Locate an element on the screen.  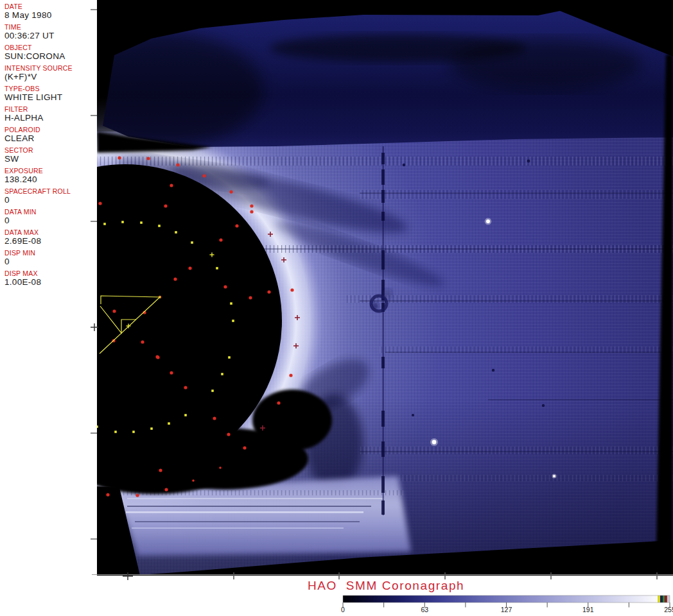
metadata-field: DISP MAX1.00E-08 is located at coordinates (50, 280).